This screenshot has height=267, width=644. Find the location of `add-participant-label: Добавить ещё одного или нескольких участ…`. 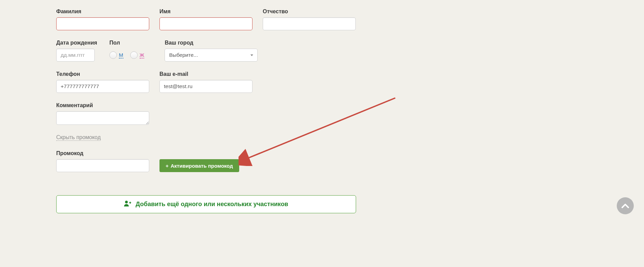

add-participant-label: Добавить ещё одного или нескольких участ… is located at coordinates (212, 204).